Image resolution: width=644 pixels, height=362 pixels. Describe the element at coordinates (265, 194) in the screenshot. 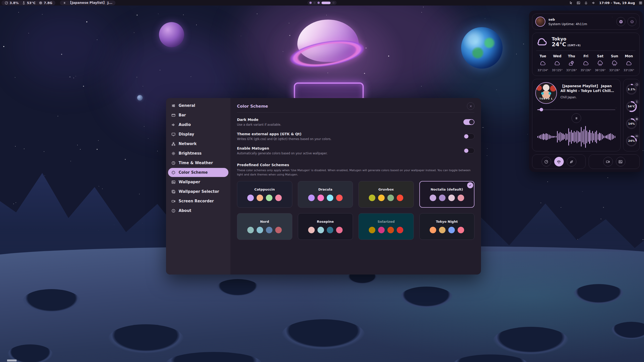

I see `scheme-card-catppuccin: Catppuccin` at that location.